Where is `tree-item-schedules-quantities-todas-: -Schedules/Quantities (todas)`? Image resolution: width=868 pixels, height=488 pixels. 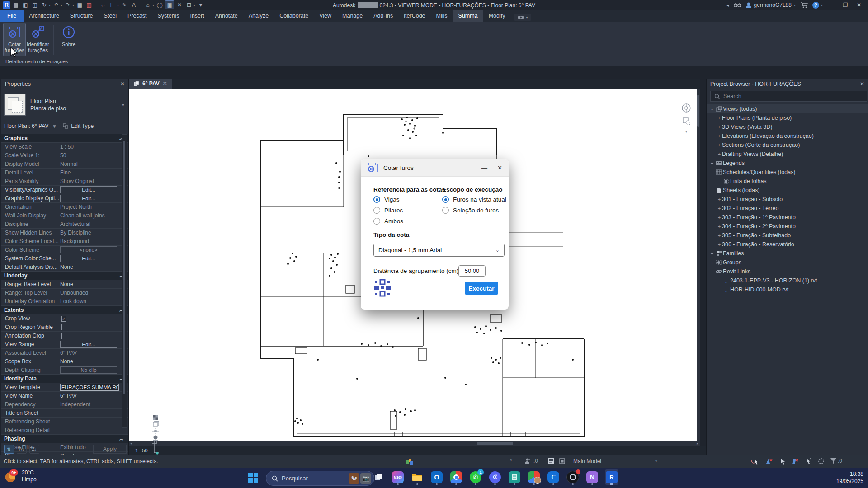
tree-item-schedules-quantities-todas-: -Schedules/Quantities (todas) is located at coordinates (788, 172).